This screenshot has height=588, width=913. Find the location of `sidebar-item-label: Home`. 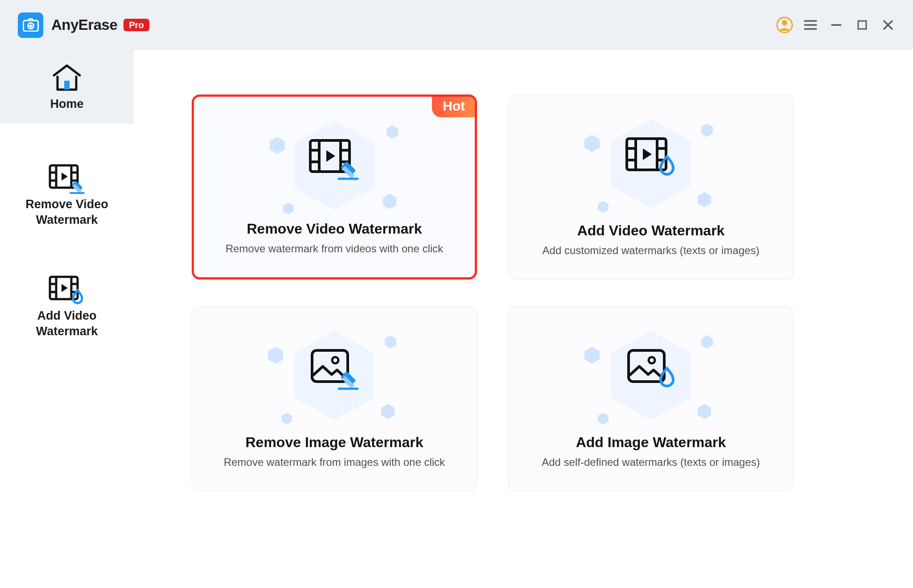

sidebar-item-label: Home is located at coordinates (67, 104).